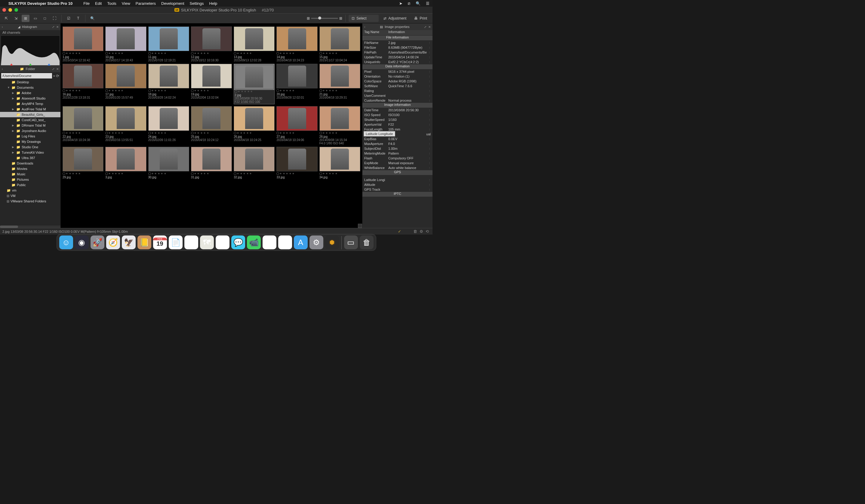 Image resolution: width=865 pixels, height=504 pixels. I want to click on tree-item: 📁Pictures, so click(30, 179).